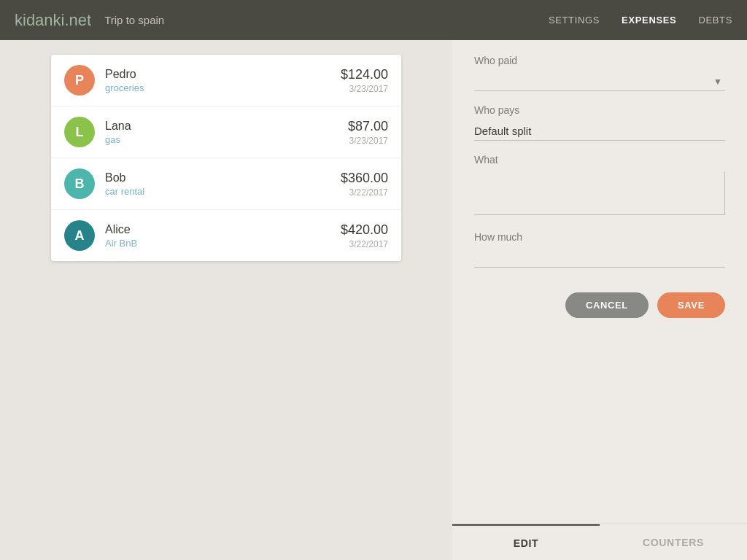  Describe the element at coordinates (365, 80) in the screenshot. I see `expense-amount-block: $124.00 3/23/2017` at that location.